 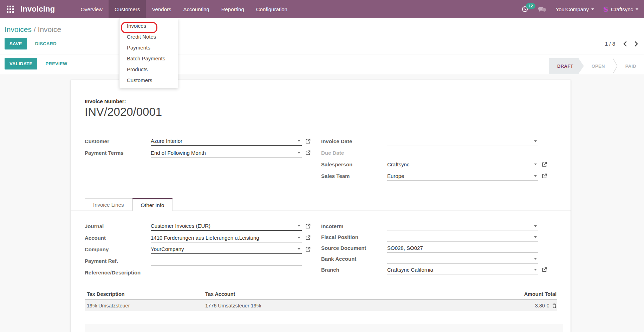 What do you see at coordinates (21, 64) in the screenshot?
I see `validate-button: VALIDATE` at bounding box center [21, 64].